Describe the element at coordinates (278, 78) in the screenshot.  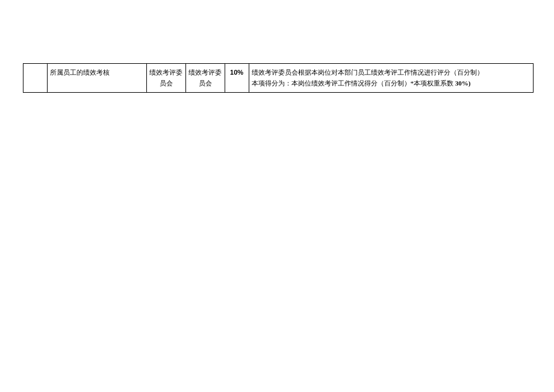
I see `table: 所属员工的绩效考核 绩效考评委员会 绩效考评委员会 10% 绩效考评委员会根据本…` at that location.